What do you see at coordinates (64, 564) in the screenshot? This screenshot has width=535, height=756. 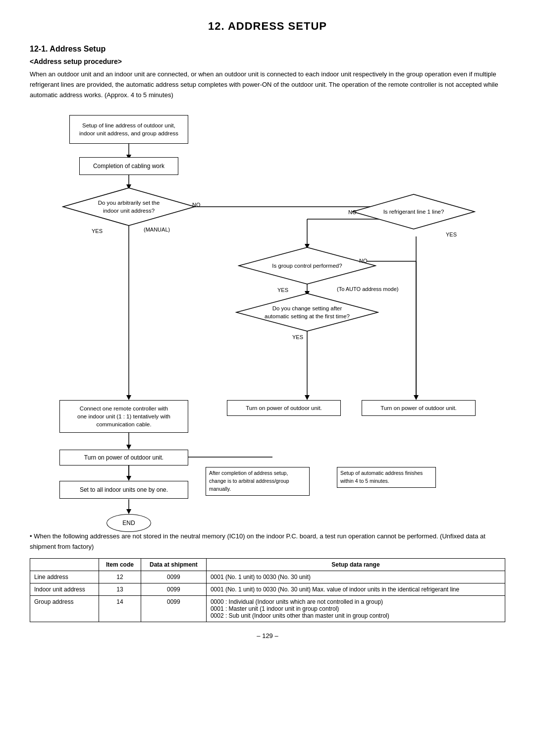 I see `col-item-header` at bounding box center [64, 564].